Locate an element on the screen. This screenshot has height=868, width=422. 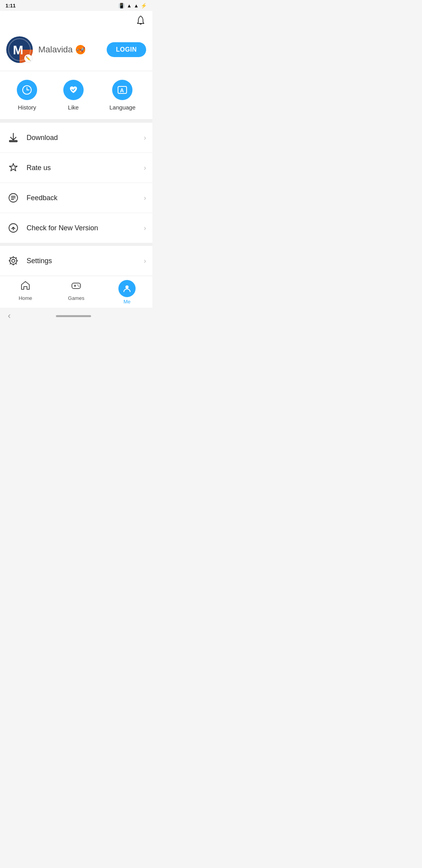
wifi-icon: ▲ is located at coordinates (129, 5).